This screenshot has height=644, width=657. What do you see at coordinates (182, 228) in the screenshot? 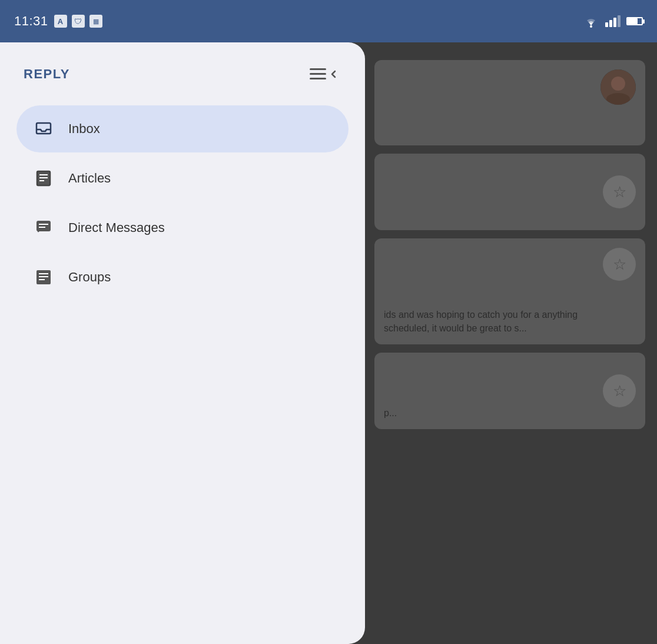
I see `nav-item-direct-messages: Direct Messages` at bounding box center [182, 228].